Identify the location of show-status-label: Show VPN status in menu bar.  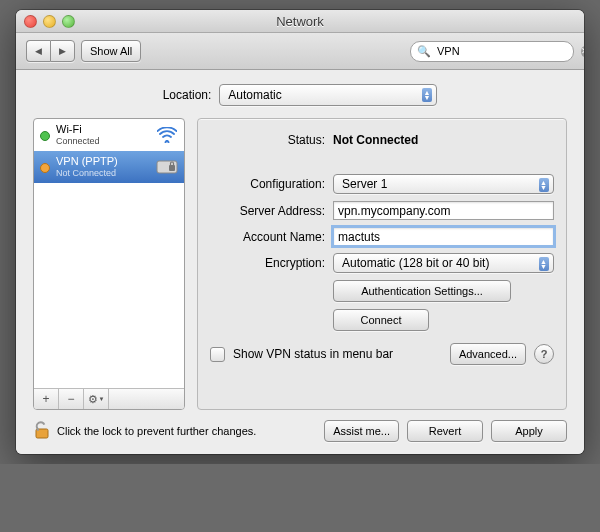
(313, 354).